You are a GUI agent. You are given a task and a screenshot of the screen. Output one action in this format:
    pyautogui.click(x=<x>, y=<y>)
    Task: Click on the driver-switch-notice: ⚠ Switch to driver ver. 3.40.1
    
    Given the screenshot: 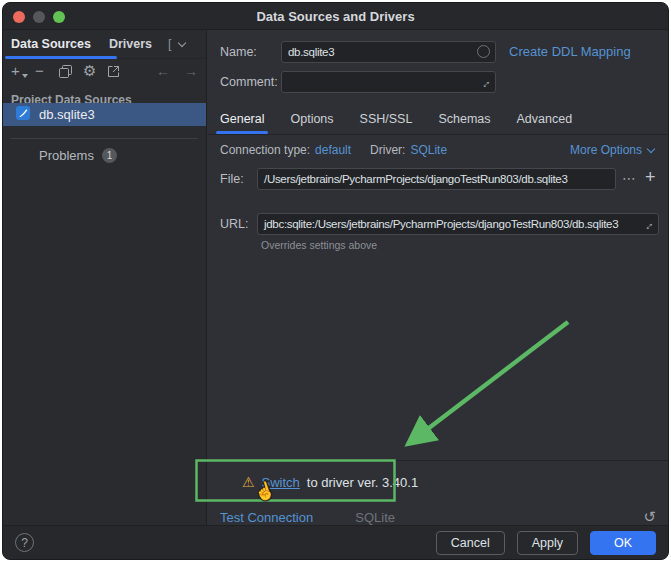 What is the action you would take?
    pyautogui.click(x=330, y=482)
    